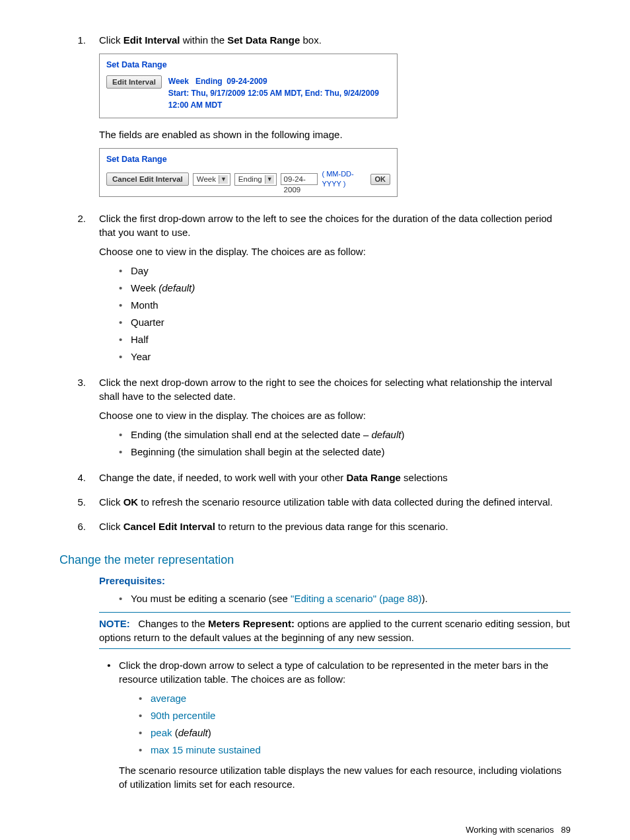 This screenshot has width=630, height=840. I want to click on duration-dropdown: Week▼, so click(211, 180).